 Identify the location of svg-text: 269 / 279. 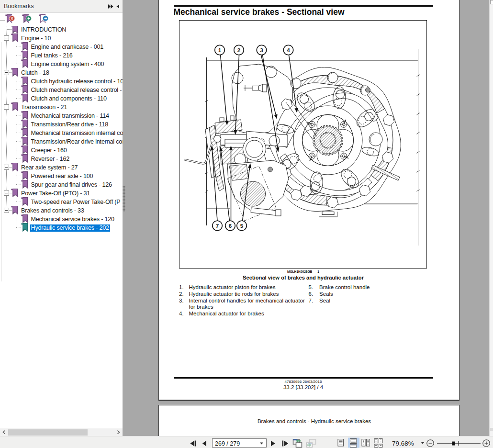
(227, 444).